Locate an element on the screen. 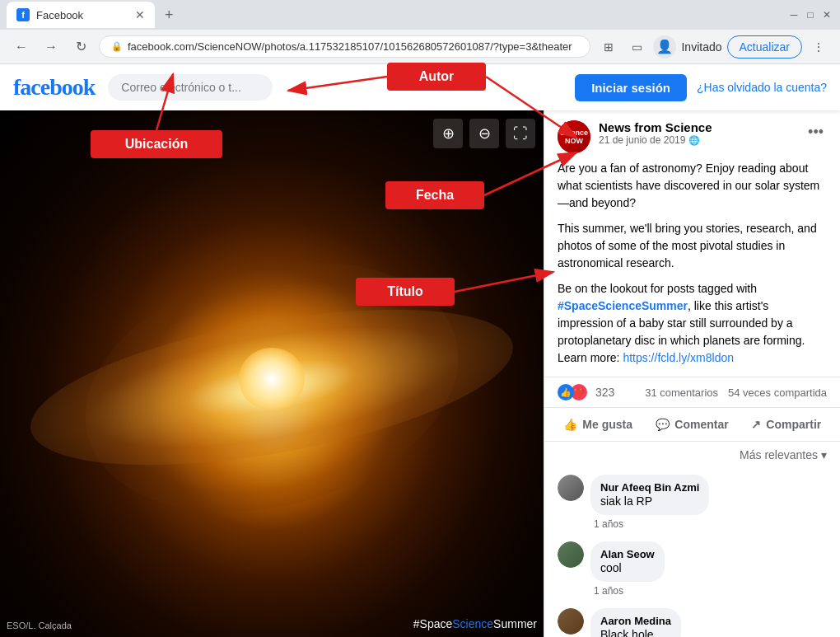 This screenshot has height=637, width=840. comments-count: 31 comentarios is located at coordinates (682, 392).